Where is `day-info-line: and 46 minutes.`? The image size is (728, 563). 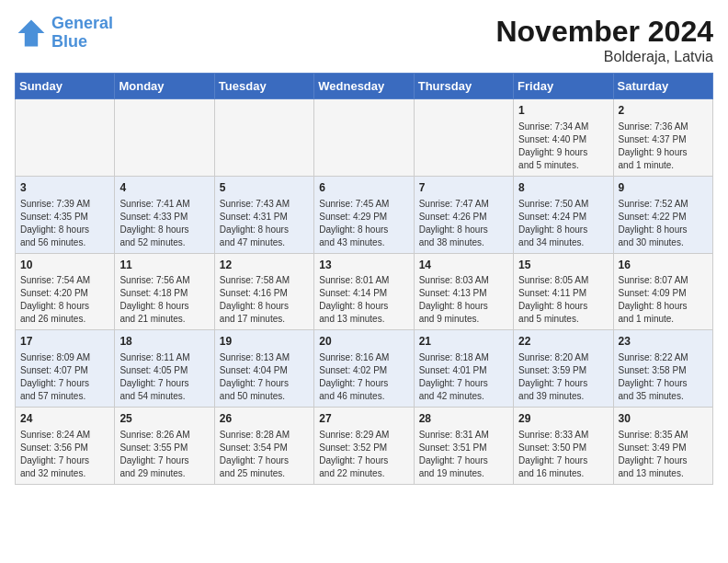 day-info-line: and 46 minutes. is located at coordinates (364, 396).